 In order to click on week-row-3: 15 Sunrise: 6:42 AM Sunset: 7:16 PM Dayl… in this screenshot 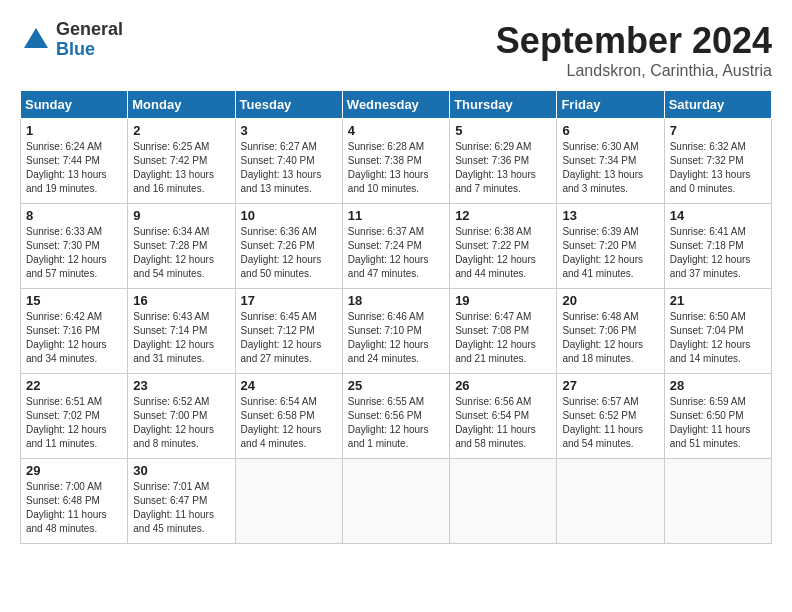, I will do `click(396, 332)`.